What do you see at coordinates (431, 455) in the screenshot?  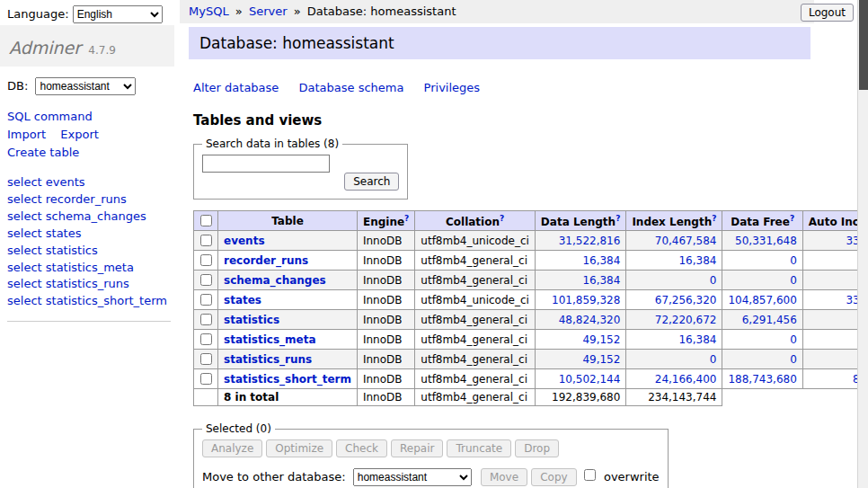 I see `selected-fieldset: Selected (0) AnalyzeOptimizeCheckRepairT…` at bounding box center [431, 455].